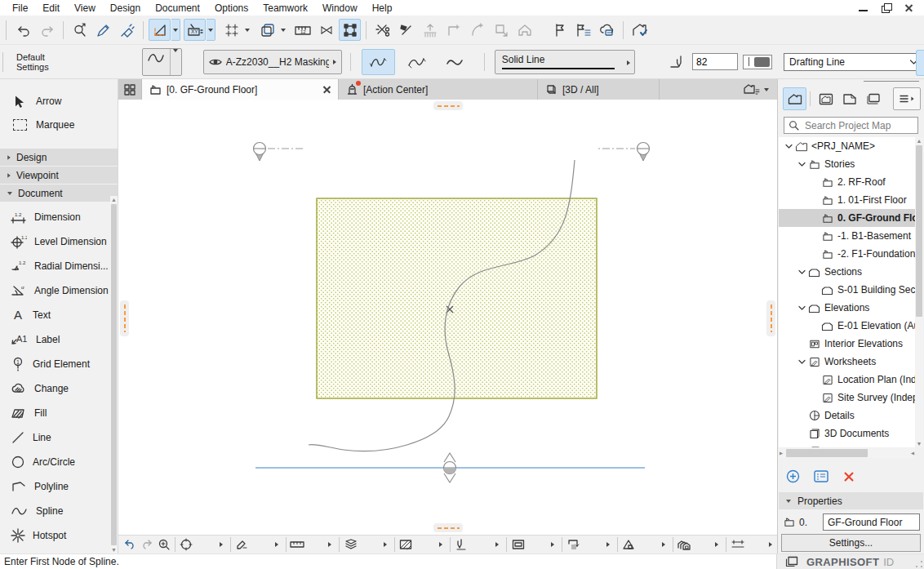  Describe the element at coordinates (886, 8) in the screenshot. I see `restore-button` at that location.